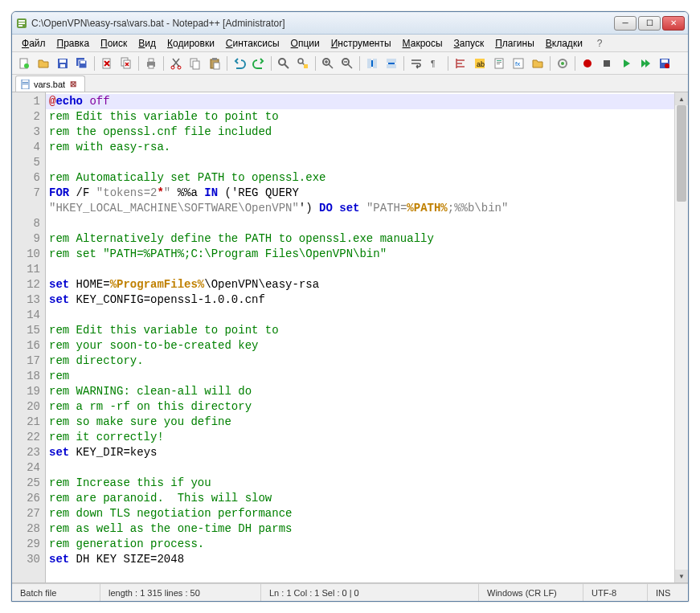 This screenshot has width=700, height=613. I want to click on folder-button, so click(538, 63).